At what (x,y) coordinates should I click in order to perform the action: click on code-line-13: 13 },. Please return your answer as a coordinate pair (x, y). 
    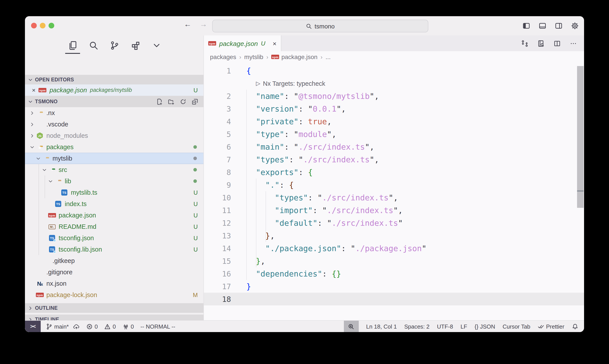
    Looking at the image, I should click on (394, 235).